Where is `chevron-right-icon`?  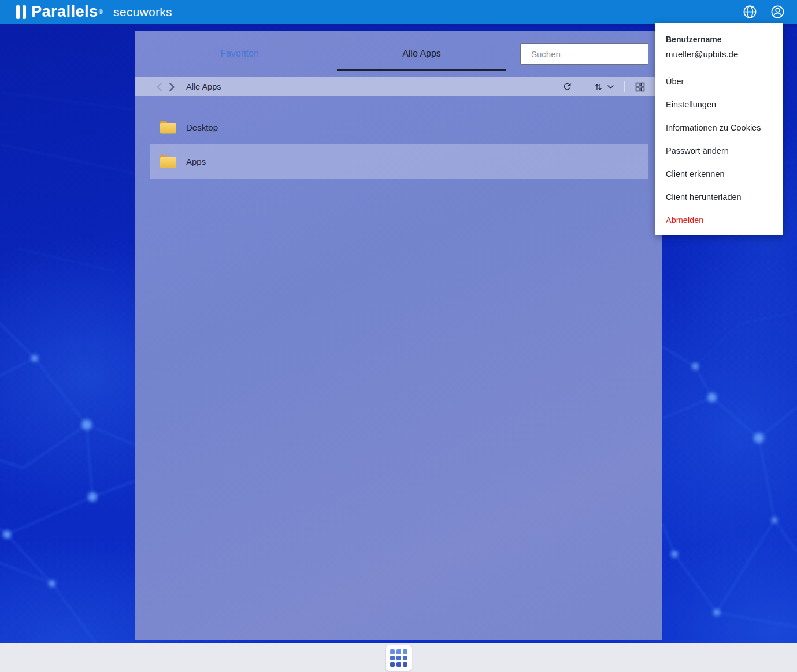 chevron-right-icon is located at coordinates (172, 87).